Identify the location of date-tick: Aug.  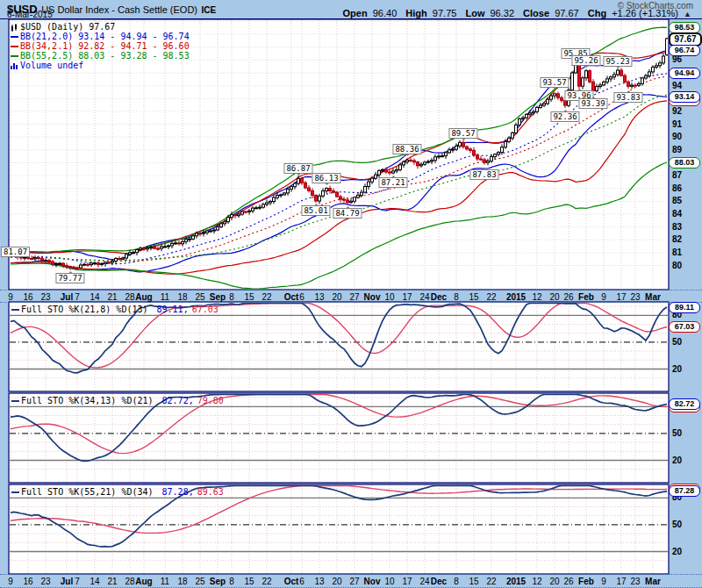
(144, 581).